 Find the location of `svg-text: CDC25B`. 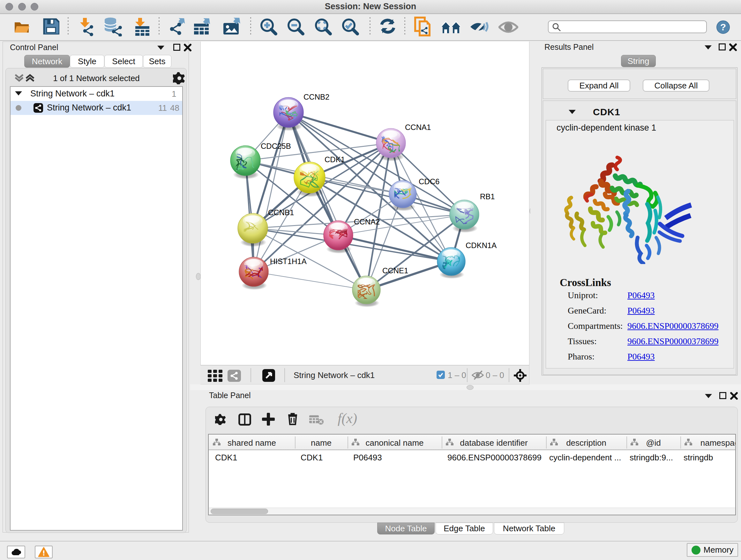

svg-text: CDC25B is located at coordinates (276, 146).